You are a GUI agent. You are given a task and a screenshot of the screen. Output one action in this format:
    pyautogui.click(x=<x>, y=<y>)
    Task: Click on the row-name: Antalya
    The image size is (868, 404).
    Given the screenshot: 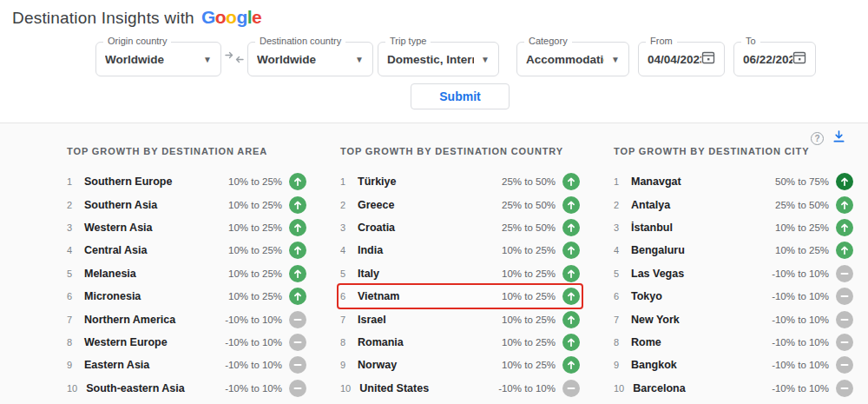 What is the action you would take?
    pyautogui.click(x=703, y=205)
    